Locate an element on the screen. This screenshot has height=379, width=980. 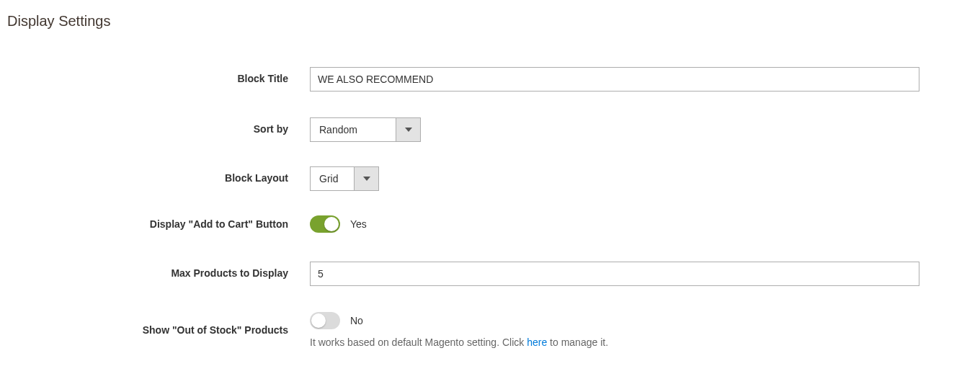
hint-link: here is located at coordinates (537, 342).